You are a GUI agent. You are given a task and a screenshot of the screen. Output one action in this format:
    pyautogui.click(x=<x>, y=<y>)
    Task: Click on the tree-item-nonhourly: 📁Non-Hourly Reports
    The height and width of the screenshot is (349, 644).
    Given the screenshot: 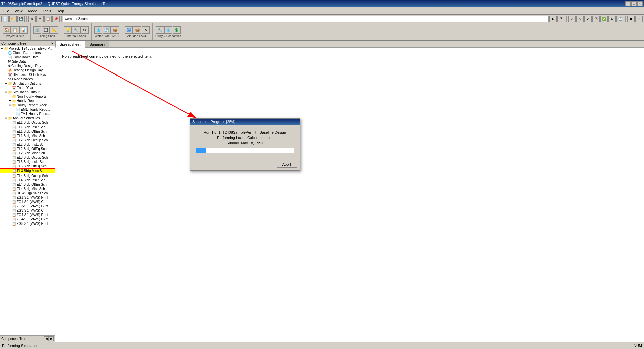 What is the action you would take?
    pyautogui.click(x=28, y=97)
    